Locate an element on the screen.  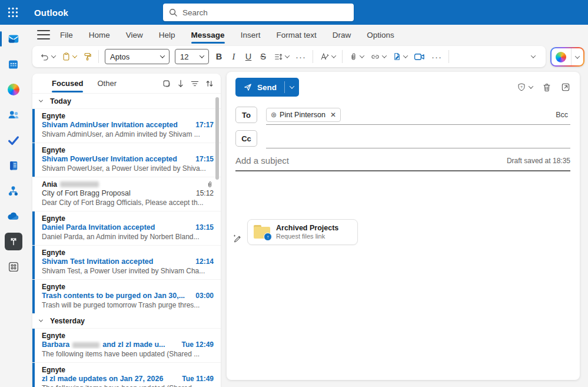
rail-item-copilot is located at coordinates (13, 90).